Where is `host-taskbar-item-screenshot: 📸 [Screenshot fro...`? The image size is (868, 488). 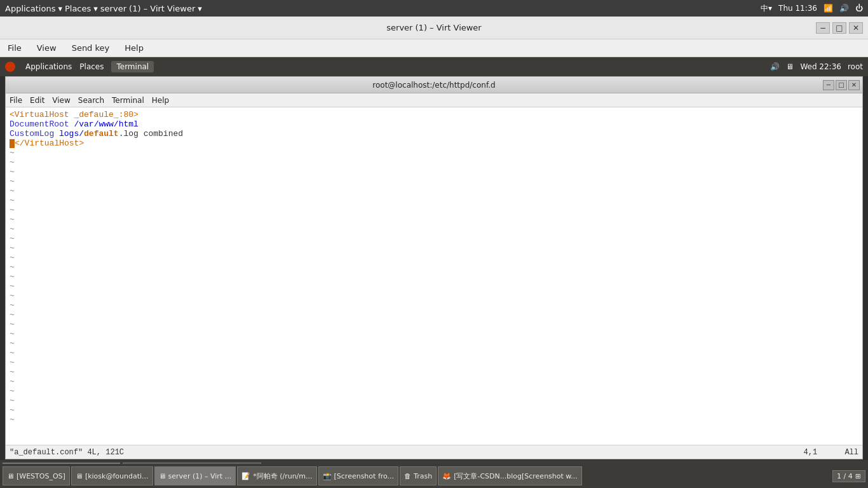 host-taskbar-item-screenshot: 📸 [Screenshot fro... is located at coordinates (358, 476).